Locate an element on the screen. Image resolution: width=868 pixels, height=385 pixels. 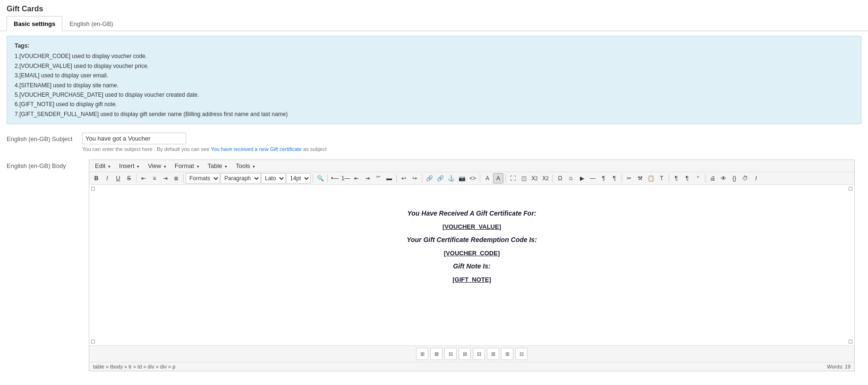
email-line2: [VOUCHER_VALUE] is located at coordinates (472, 226).